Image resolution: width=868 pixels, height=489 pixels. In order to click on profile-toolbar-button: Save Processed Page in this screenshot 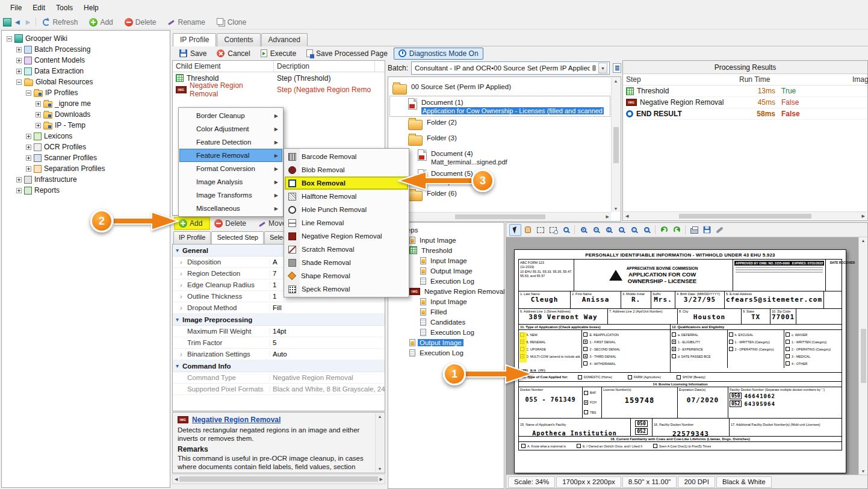, I will do `click(347, 54)`.